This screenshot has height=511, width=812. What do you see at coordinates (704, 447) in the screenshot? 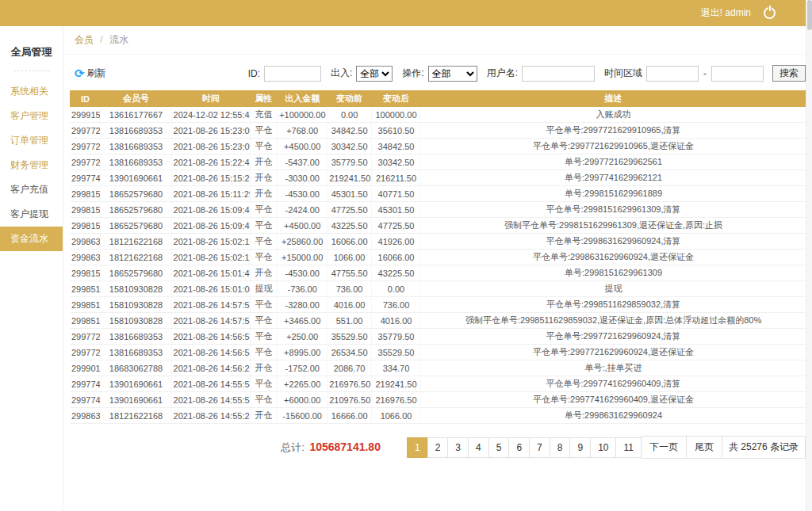
I see `last-page-button: 尾页` at bounding box center [704, 447].